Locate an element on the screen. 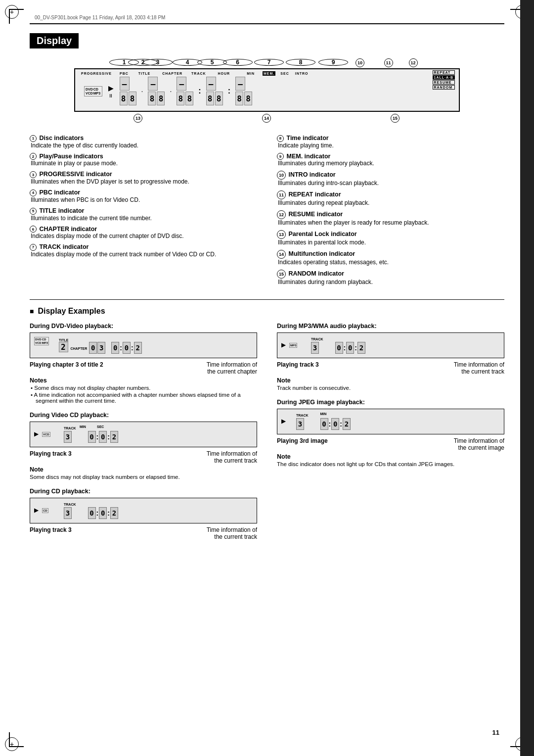  section-title: Display is located at coordinates (54, 41).